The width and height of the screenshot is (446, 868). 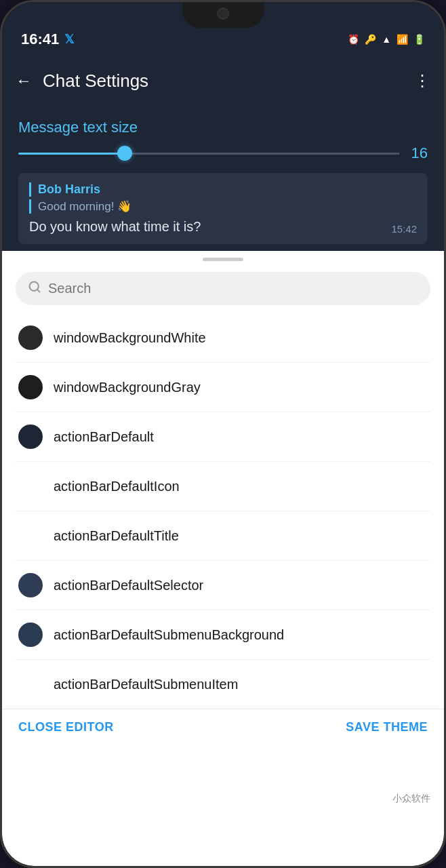 I want to click on message-text-size-setting: Message text size 16, so click(x=223, y=139).